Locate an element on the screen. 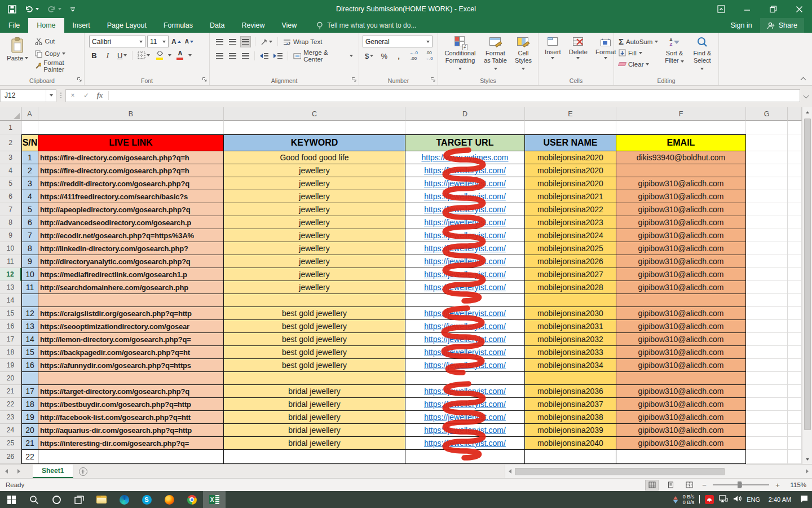  zoom-out-button: − is located at coordinates (704, 485).